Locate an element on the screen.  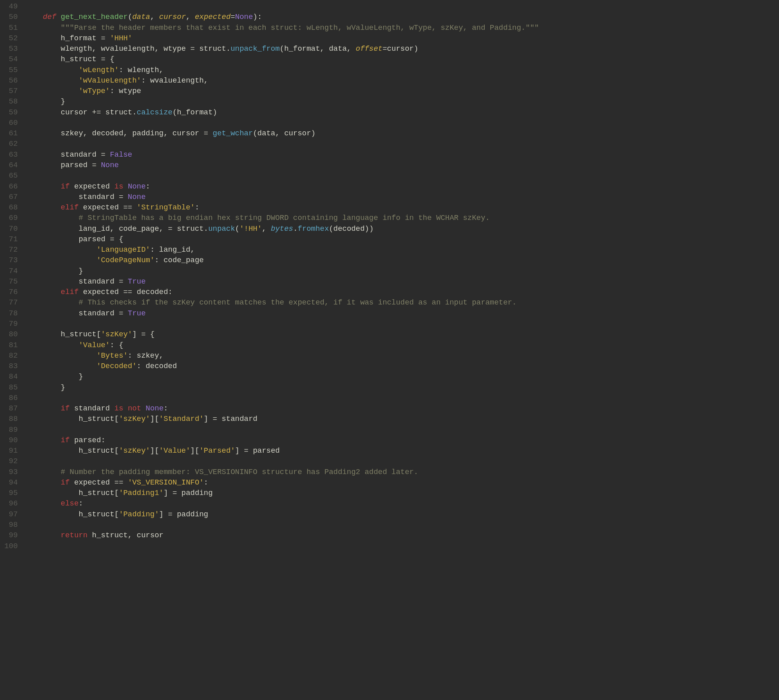
code-line: return h_struct, cursor is located at coordinates (402, 536).